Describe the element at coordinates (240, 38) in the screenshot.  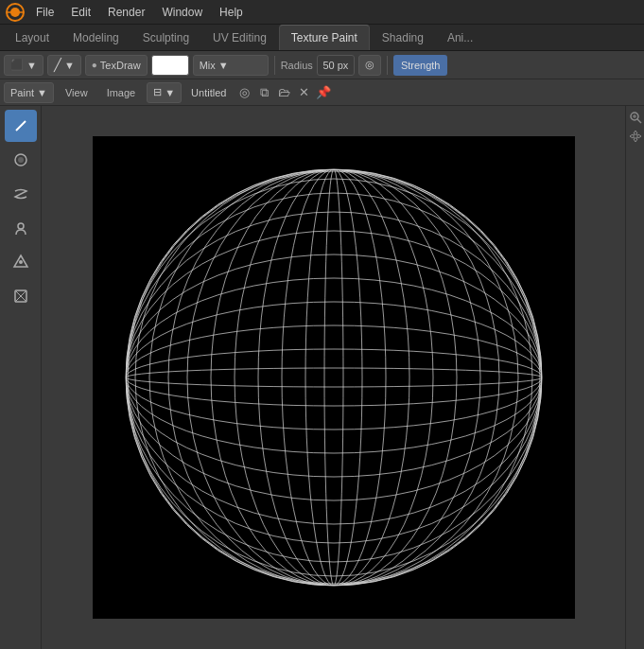
I see `tab-uv-editing: UV Editing` at that location.